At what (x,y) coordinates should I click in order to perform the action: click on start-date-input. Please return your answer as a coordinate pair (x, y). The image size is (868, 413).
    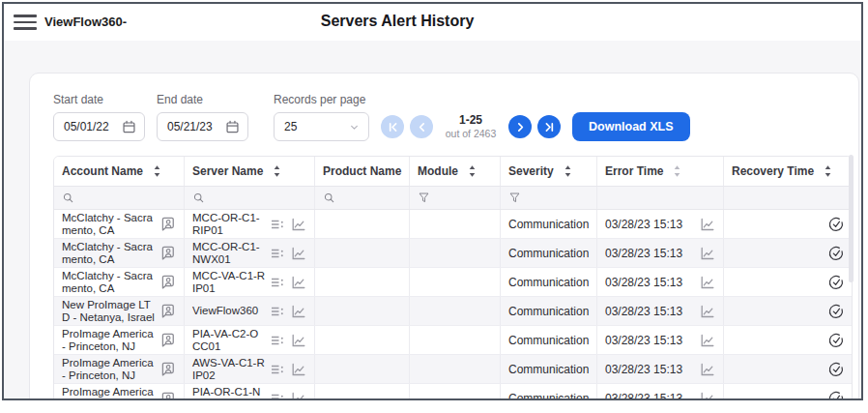
    Looking at the image, I should click on (93, 127).